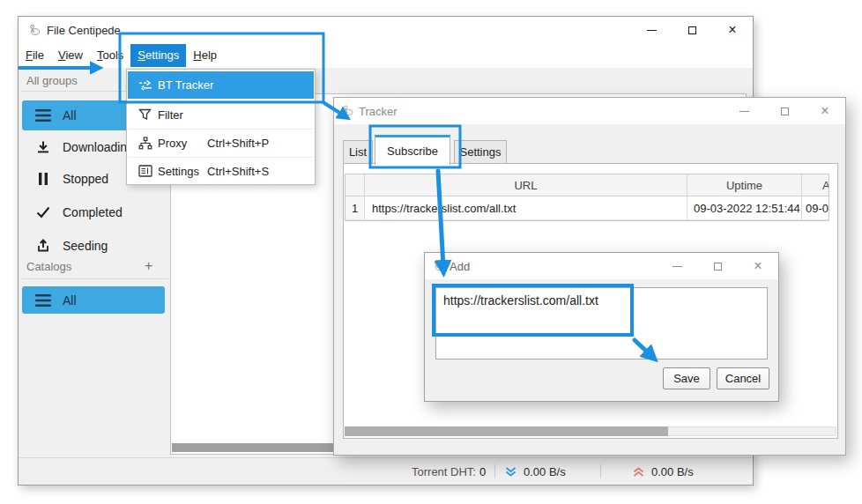  I want to click on sidebar-item-completed: Completed, so click(93, 212).